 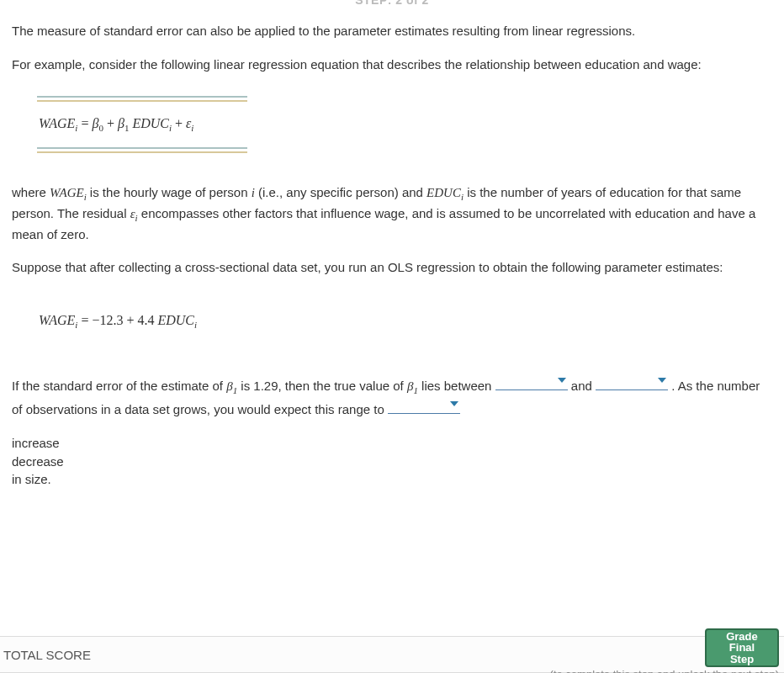 What do you see at coordinates (742, 648) in the screenshot?
I see `grade-final-step-button: Grade FinalStep` at bounding box center [742, 648].